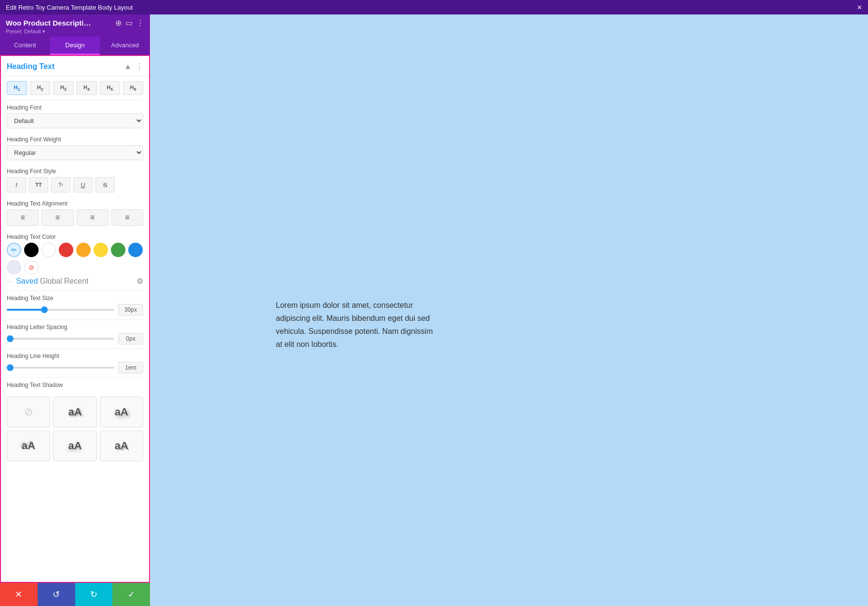 The width and height of the screenshot is (868, 606). What do you see at coordinates (19, 594) in the screenshot?
I see `close-button: ✕` at bounding box center [19, 594].